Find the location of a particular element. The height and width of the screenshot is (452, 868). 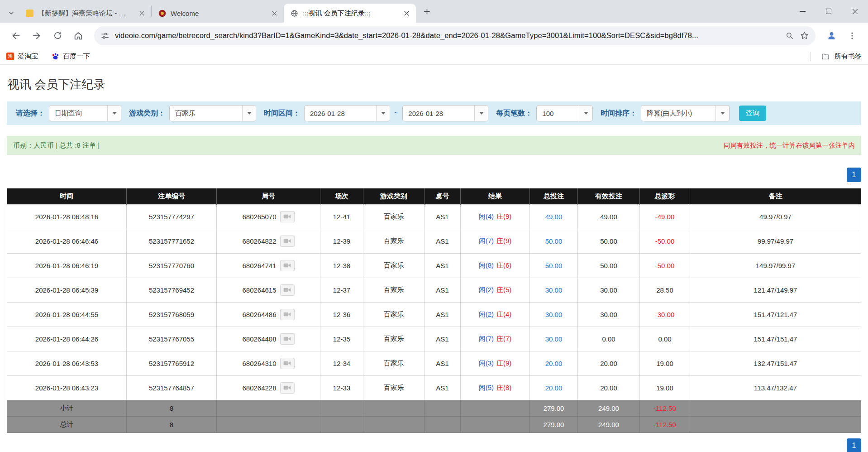

back-button is located at coordinates (16, 36).